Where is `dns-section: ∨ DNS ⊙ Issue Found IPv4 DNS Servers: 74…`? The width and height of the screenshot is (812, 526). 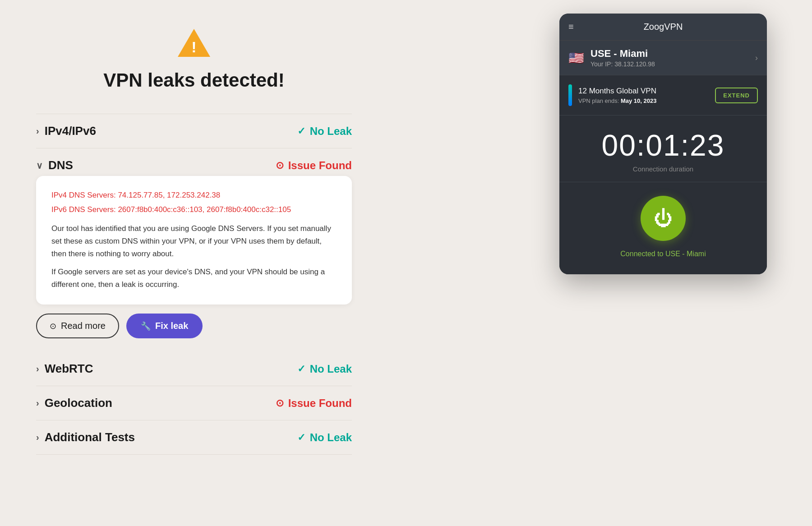 dns-section: ∨ DNS ⊙ Issue Found IPv4 DNS Servers: 74… is located at coordinates (194, 244).